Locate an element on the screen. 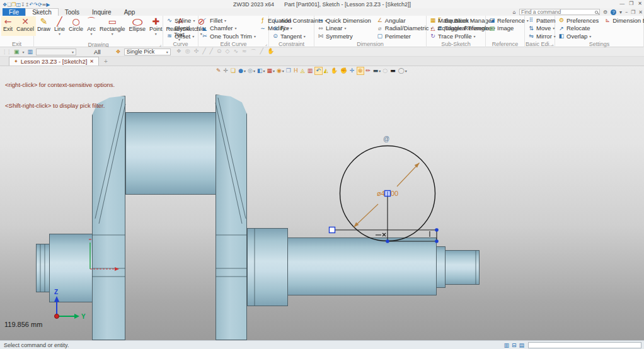 The image size is (644, 349). ribbon-group: ◪ Reference ▾ ▤ Image Reference is located at coordinates (505, 31).